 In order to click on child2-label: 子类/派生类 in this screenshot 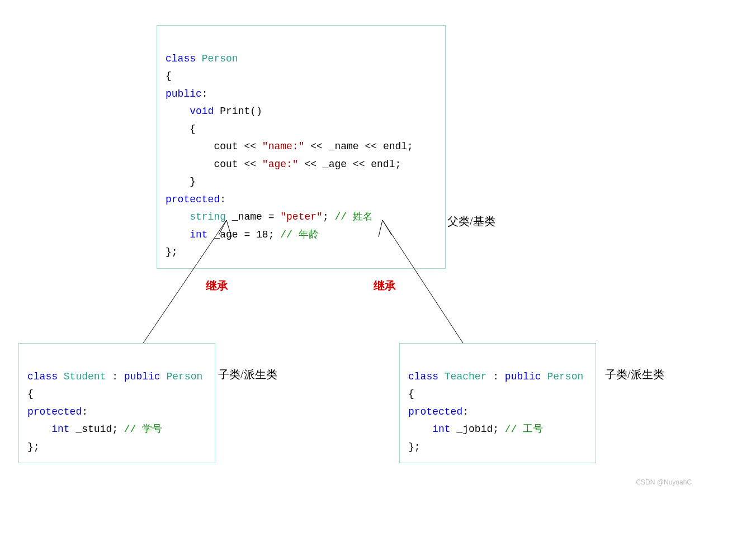, I will do `click(635, 374)`.